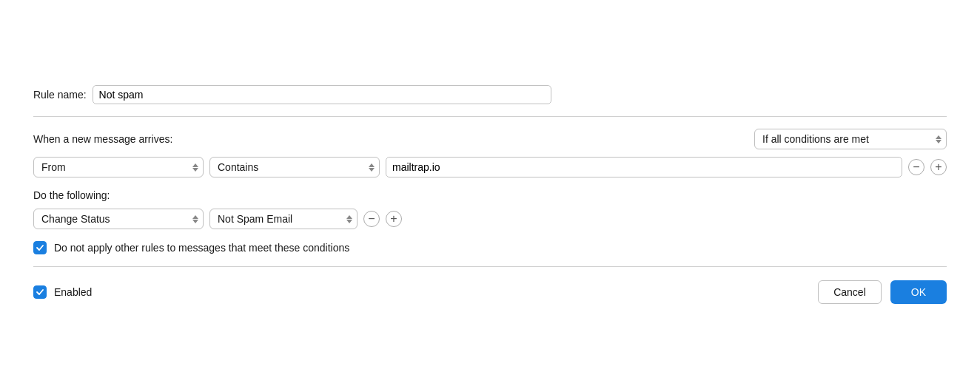  I want to click on no-other-rules-label: Do not apply other rules to messages tha…, so click(201, 248).